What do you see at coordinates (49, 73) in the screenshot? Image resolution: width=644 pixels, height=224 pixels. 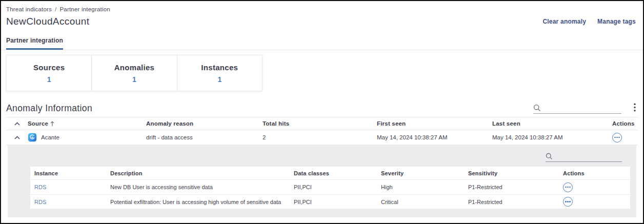 I see `summary-card-sources: Sources 1` at bounding box center [49, 73].